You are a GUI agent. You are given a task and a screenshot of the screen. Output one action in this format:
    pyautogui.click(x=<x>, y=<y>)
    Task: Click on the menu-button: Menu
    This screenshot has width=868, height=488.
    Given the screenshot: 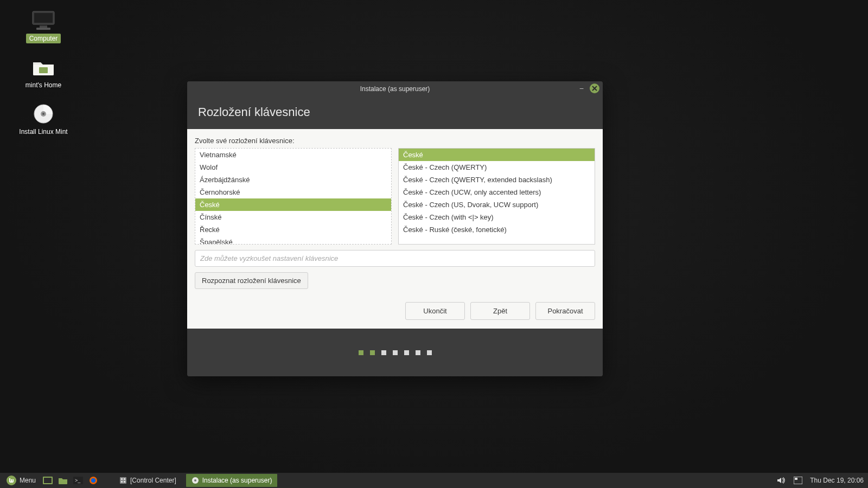 What is the action you would take?
    pyautogui.click(x=21, y=480)
    